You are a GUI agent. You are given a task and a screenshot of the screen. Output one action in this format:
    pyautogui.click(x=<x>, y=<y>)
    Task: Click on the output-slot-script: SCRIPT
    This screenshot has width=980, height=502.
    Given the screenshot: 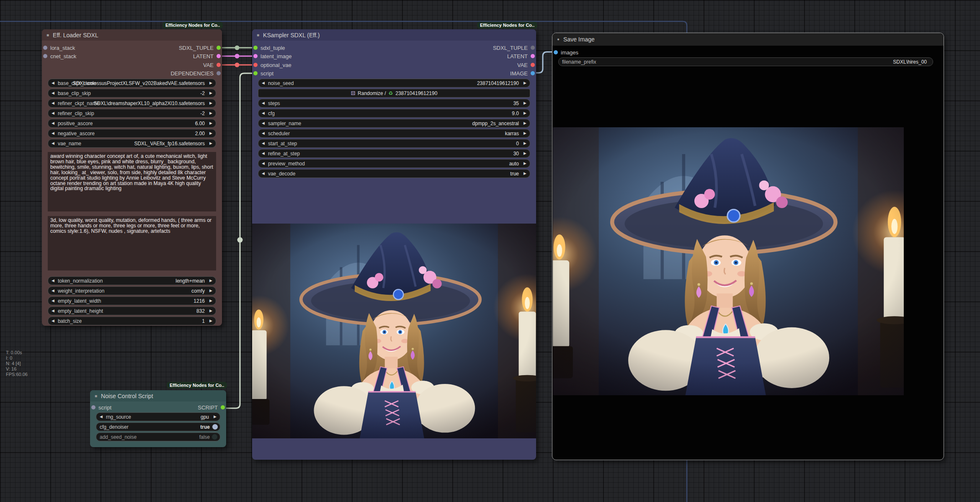 What is the action you would take?
    pyautogui.click(x=211, y=407)
    